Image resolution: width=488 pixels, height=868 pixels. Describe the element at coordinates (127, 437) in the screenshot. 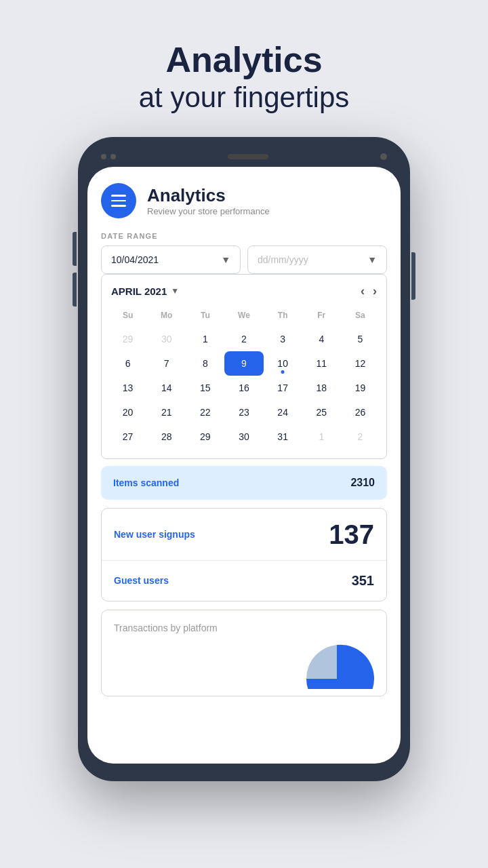

I see `calendar-day: 27` at that location.